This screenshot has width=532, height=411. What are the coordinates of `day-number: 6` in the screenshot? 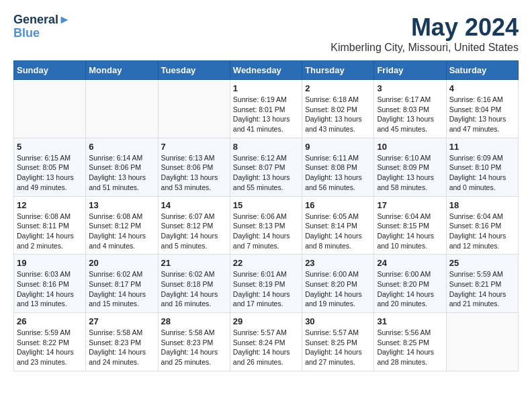 It's located at (122, 146).